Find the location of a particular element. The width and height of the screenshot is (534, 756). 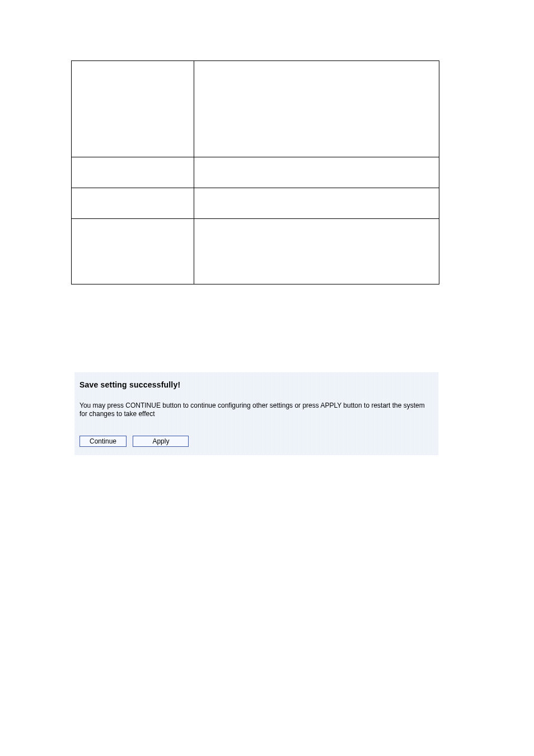

button-row: Continue Apply is located at coordinates (134, 441).